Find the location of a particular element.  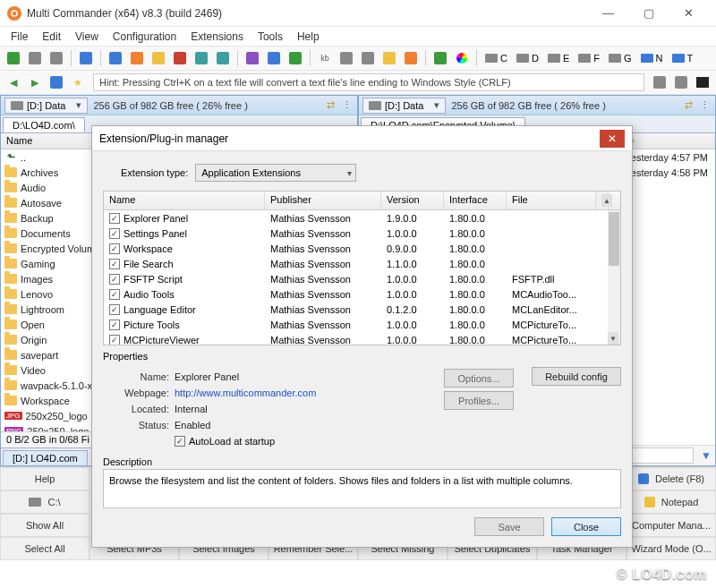

grid-row: ✓File SearchMathias Svensson1.1.0.01.80.… is located at coordinates (356, 263).